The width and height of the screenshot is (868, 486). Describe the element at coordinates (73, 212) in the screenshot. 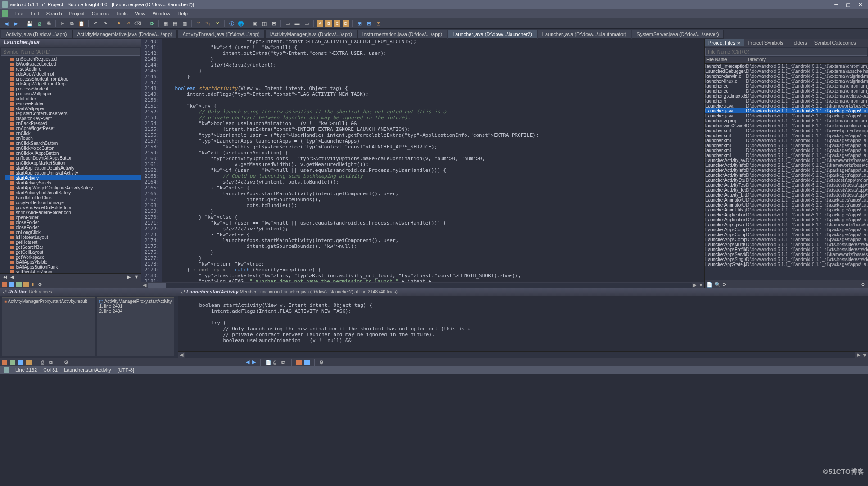

I see `symbol-row: shrinkAndFadeInFolderIcon` at that location.